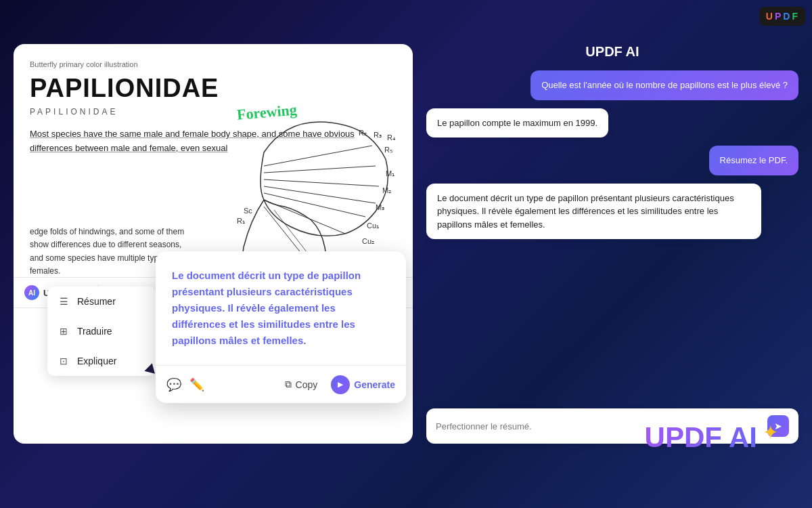 This screenshot has height=508, width=812. What do you see at coordinates (380, 207) in the screenshot?
I see `svg-text: M₃` at bounding box center [380, 207].